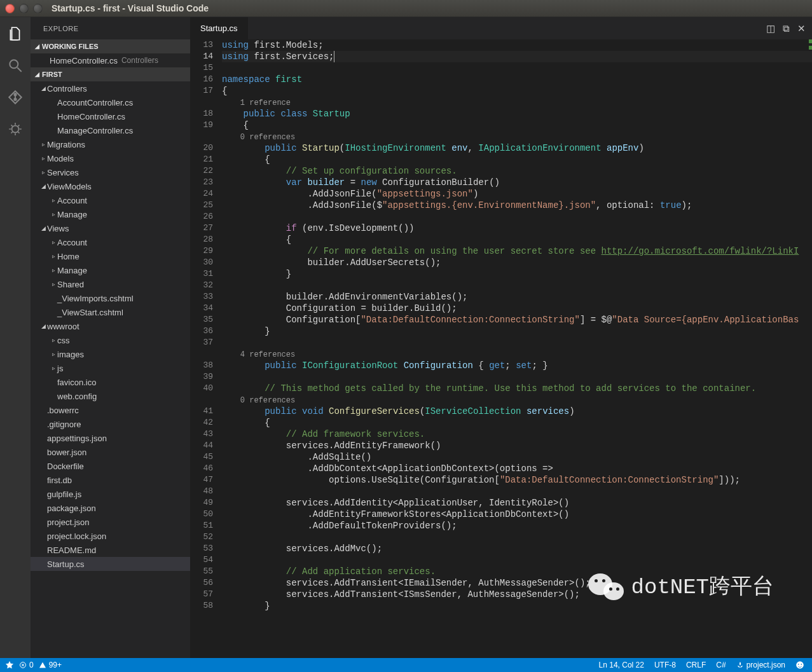 This screenshot has width=812, height=672. I want to click on open-changes-icon: ⧉, so click(786, 29).